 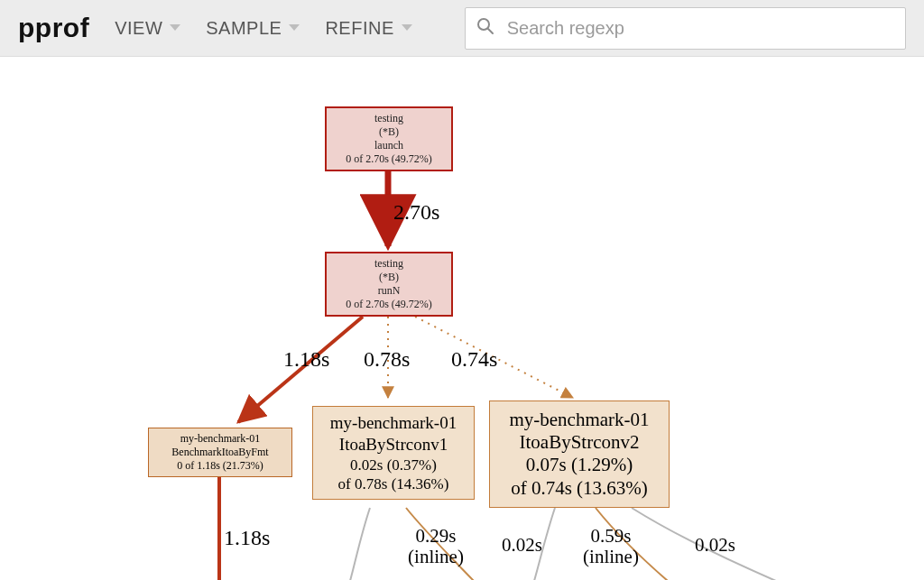 I want to click on search-input, so click(x=700, y=29).